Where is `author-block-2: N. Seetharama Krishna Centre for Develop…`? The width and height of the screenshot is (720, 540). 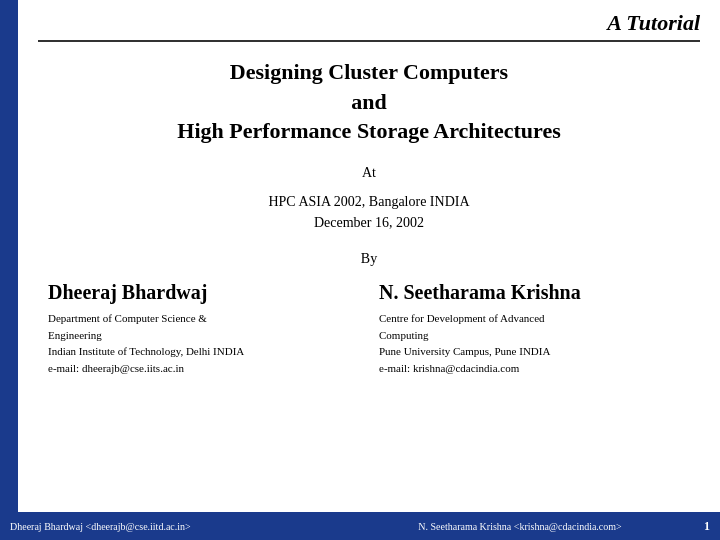
author-block-2: N. Seetharama Krishna Centre for Develop… is located at coordinates (534, 328).